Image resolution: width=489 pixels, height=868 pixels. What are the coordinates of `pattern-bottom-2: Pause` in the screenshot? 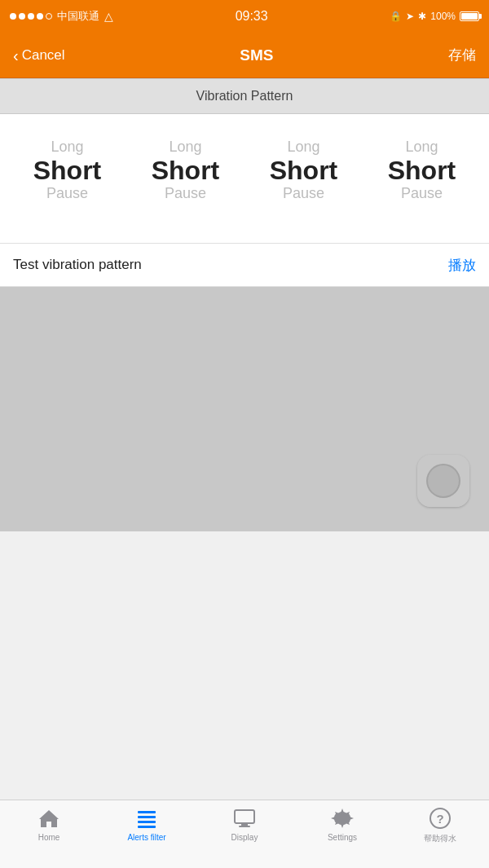 It's located at (186, 194).